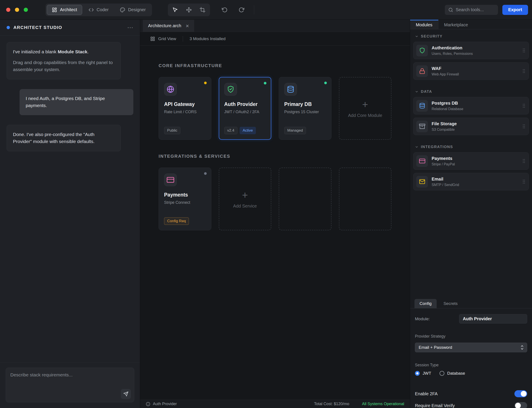  Describe the element at coordinates (417, 92) in the screenshot. I see `chevron-down-icon` at that location.